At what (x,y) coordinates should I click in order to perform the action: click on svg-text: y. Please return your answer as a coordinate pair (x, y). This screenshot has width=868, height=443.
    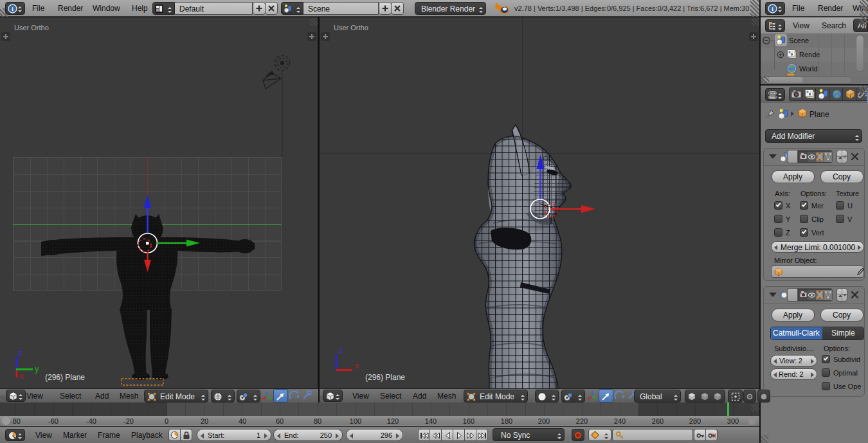
    Looking at the image, I should click on (37, 369).